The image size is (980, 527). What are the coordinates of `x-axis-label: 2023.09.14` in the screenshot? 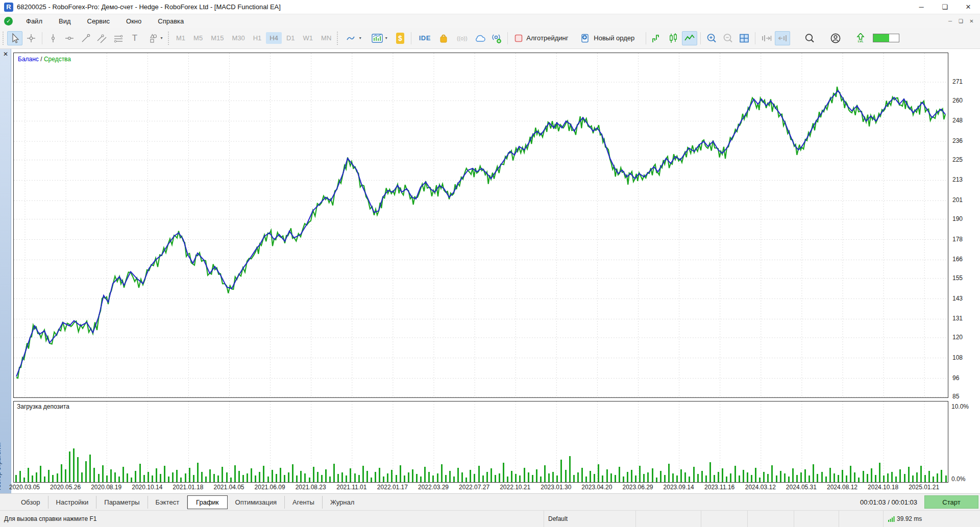 It's located at (679, 487).